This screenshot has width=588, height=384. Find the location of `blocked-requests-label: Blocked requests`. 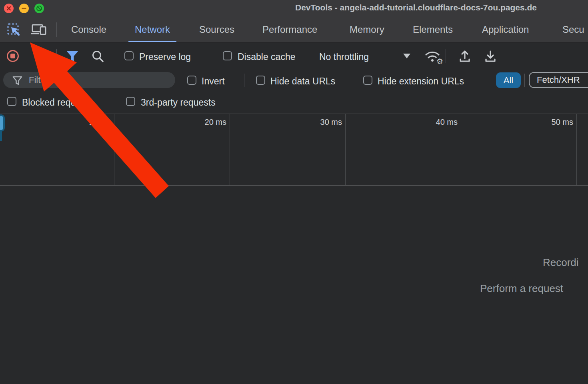

blocked-requests-label: Blocked requests is located at coordinates (57, 102).